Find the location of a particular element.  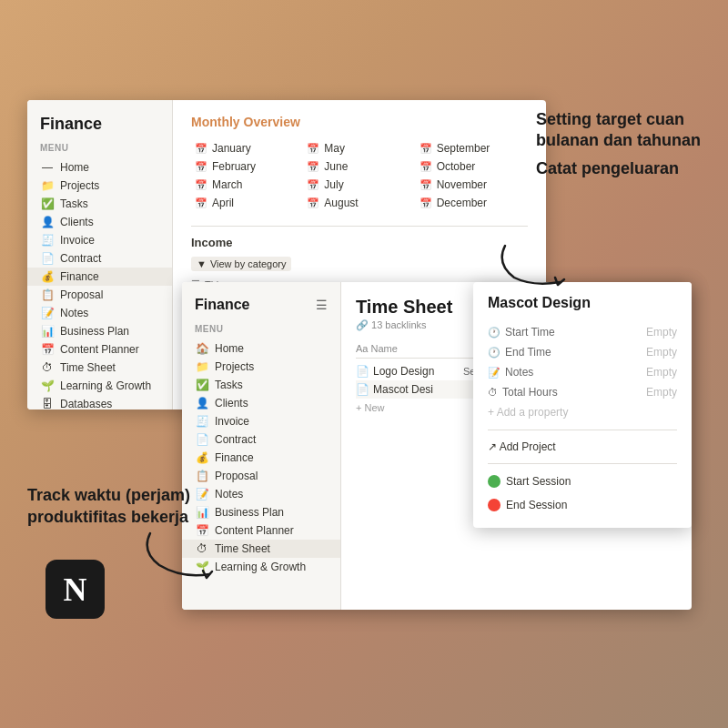

arrow-top-icon is located at coordinates (532, 268).